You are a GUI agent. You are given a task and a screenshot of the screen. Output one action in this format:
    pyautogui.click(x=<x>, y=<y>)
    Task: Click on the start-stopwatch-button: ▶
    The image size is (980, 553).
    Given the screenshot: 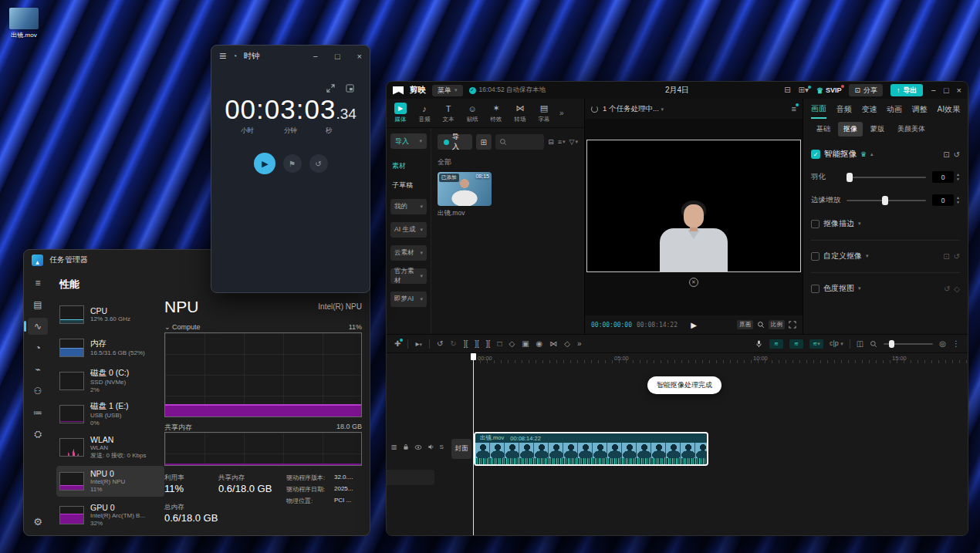 What is the action you would take?
    pyautogui.click(x=265, y=164)
    